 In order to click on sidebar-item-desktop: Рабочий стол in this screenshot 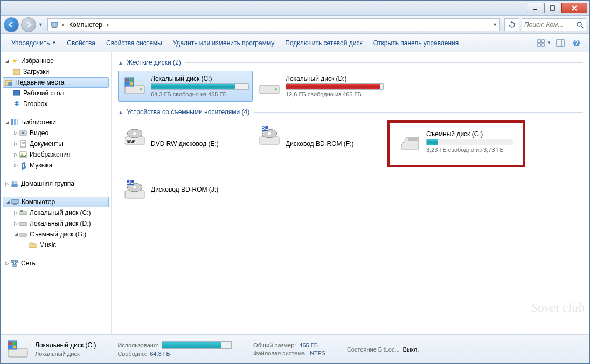, I will do `click(56, 93)`.